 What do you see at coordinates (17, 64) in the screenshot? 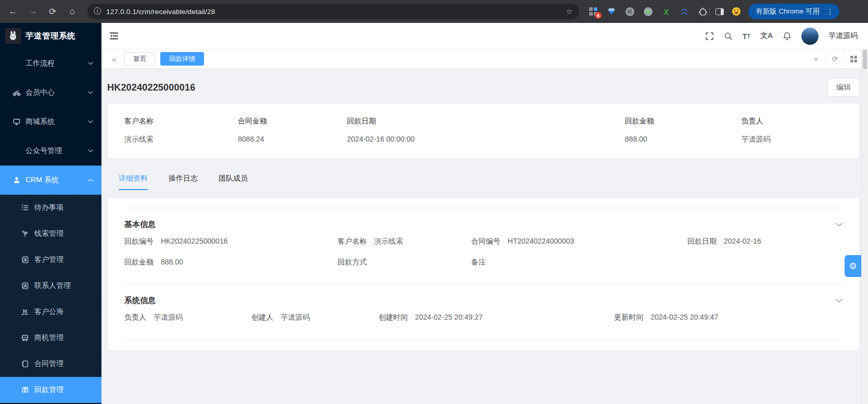
I see `workflow-icon` at bounding box center [17, 64].